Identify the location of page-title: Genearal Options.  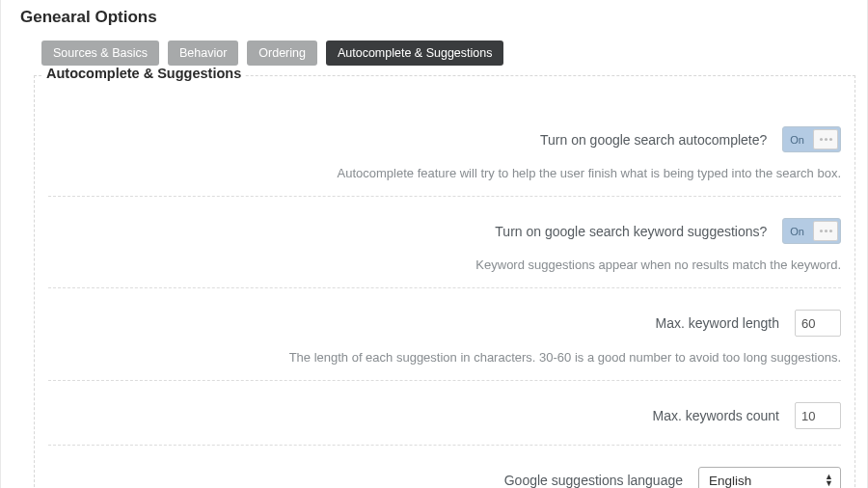
(441, 20).